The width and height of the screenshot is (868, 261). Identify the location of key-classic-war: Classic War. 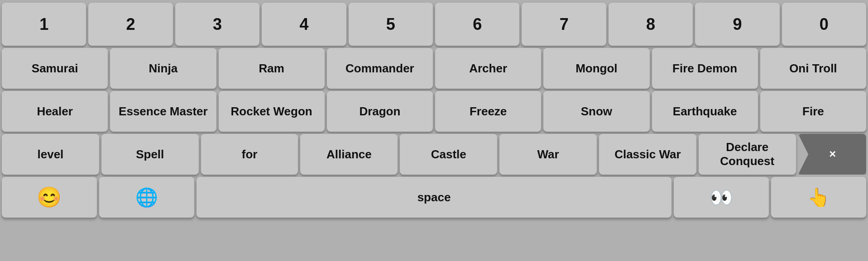
(647, 154).